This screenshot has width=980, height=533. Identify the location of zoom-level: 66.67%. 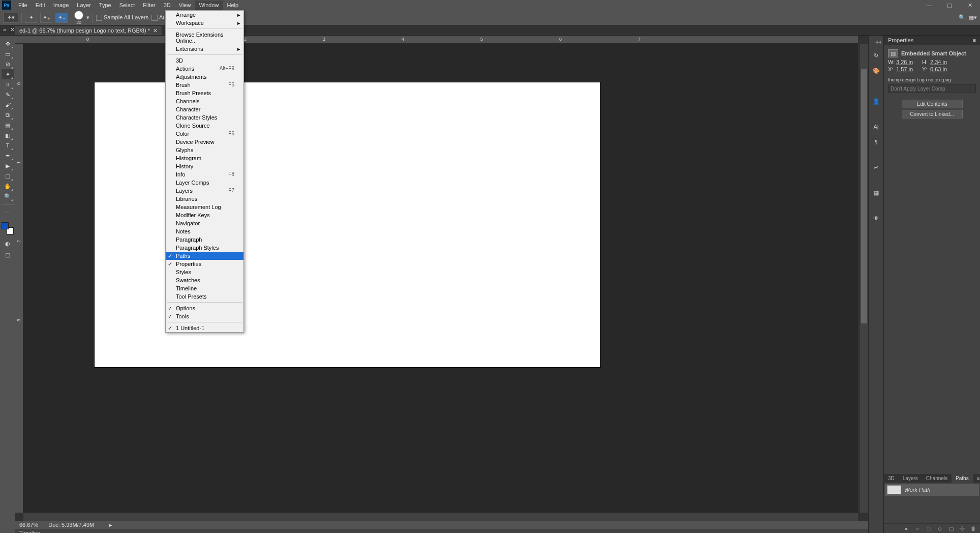
(28, 525).